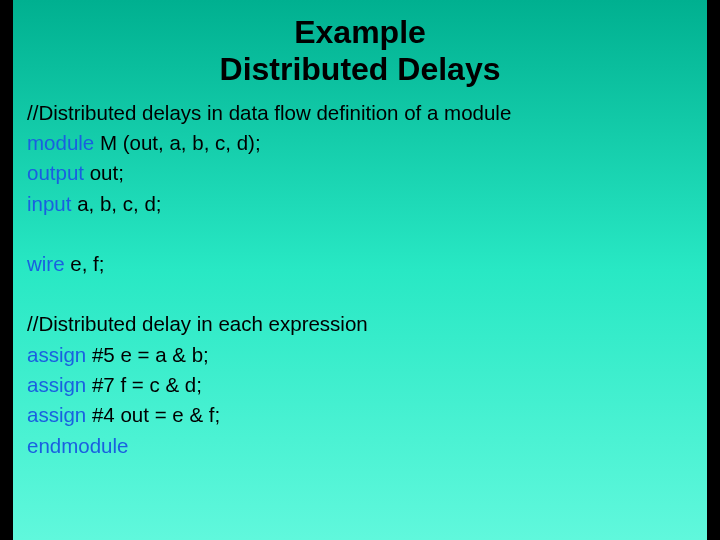 This screenshot has height=540, width=720. What do you see at coordinates (367, 113) in the screenshot?
I see `code-line-comment1: //Distributed delays in data flow defini…` at bounding box center [367, 113].